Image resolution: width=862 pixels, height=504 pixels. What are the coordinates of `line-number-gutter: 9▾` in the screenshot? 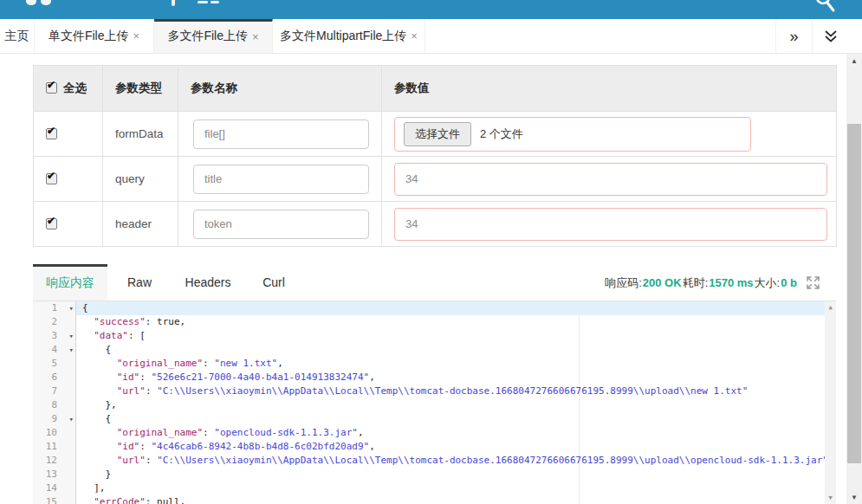 It's located at (55, 419).